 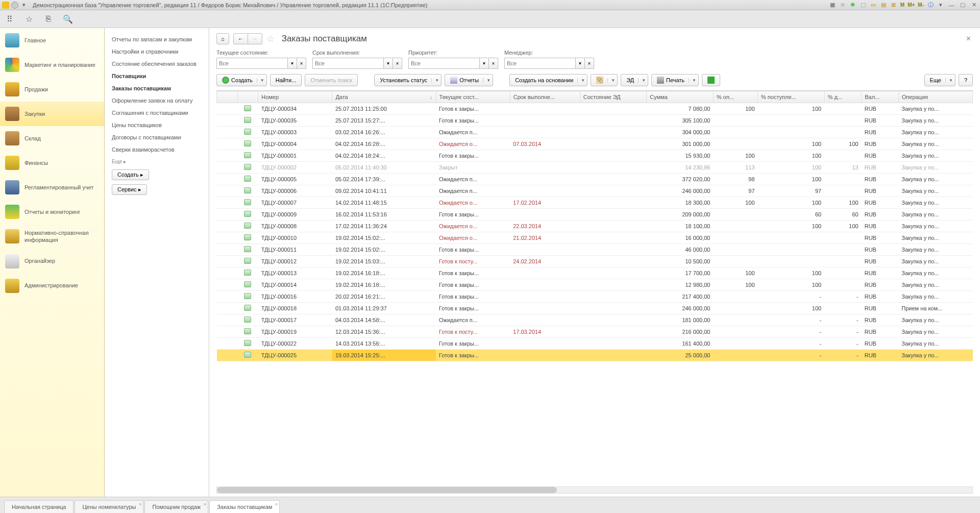 I want to click on nav-item-3: Закупки, so click(x=52, y=114).